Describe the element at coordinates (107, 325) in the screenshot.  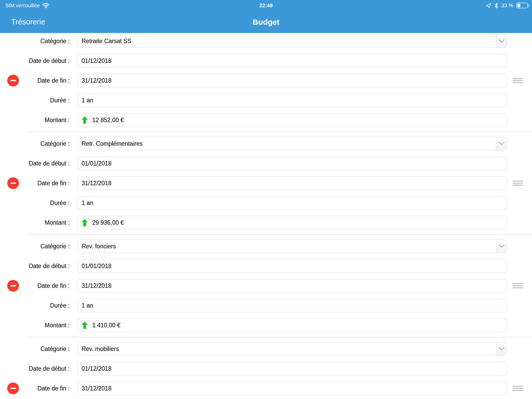
I see `field-value: 1 410,00 €` at that location.